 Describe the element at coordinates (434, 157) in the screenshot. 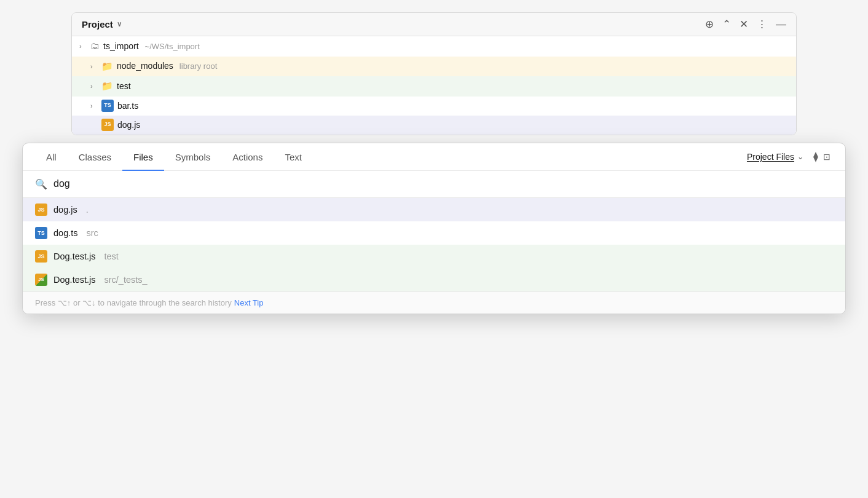

I see `search-tabs-bar: All Classes Files Symbols Actions Text P…` at that location.